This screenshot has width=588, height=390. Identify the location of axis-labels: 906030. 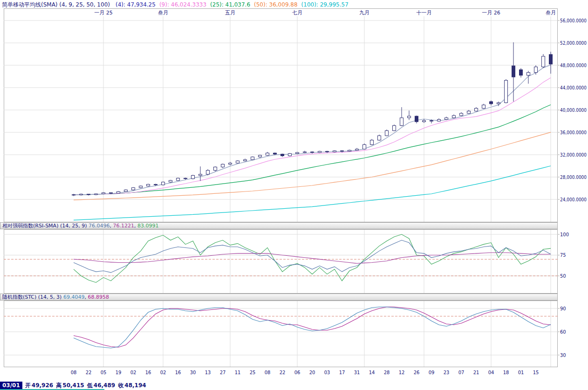
(562, 332).